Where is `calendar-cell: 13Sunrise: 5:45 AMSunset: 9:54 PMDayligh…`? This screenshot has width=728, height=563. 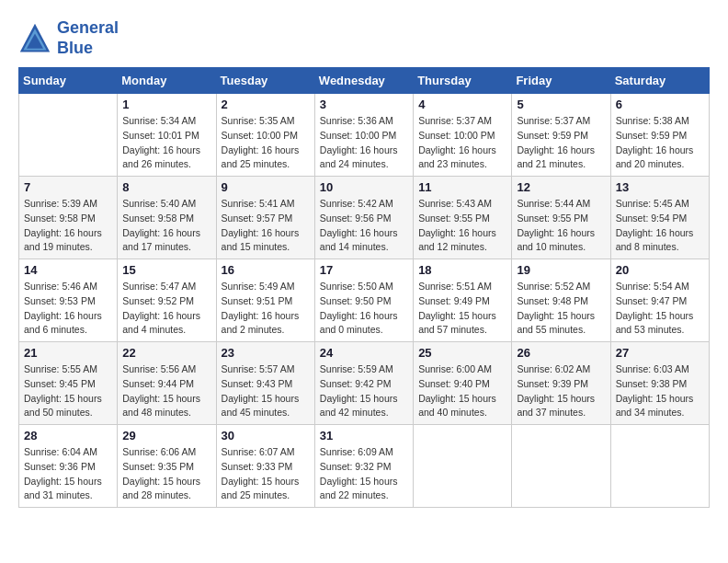
calendar-cell: 13Sunrise: 5:45 AMSunset: 9:54 PMDayligh… is located at coordinates (660, 218).